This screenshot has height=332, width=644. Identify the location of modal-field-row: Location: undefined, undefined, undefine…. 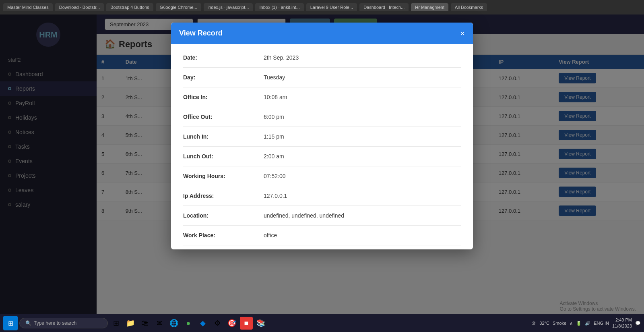
(322, 216).